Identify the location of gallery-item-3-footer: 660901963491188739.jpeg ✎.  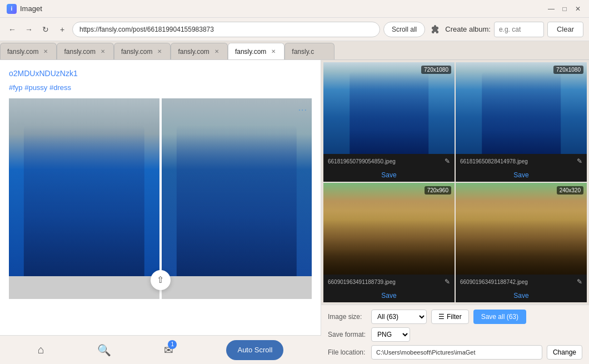
(389, 282).